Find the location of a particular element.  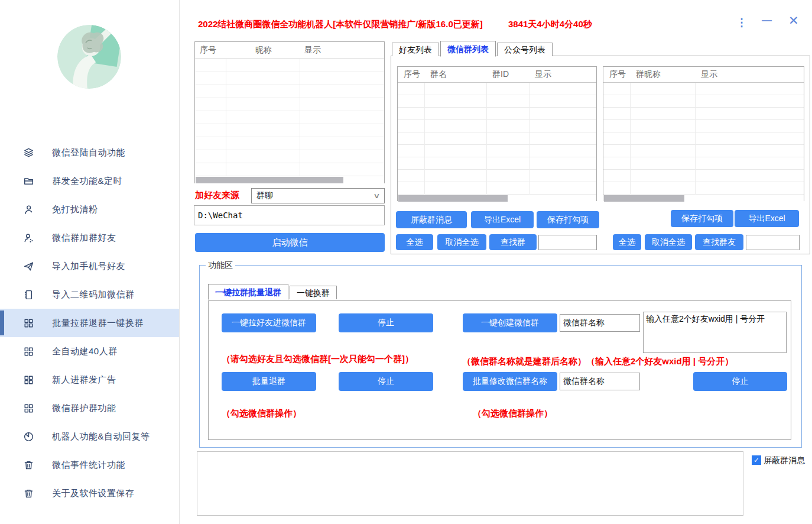

sidebar-item-11: 微信事件统计功能 is located at coordinates (90, 465).